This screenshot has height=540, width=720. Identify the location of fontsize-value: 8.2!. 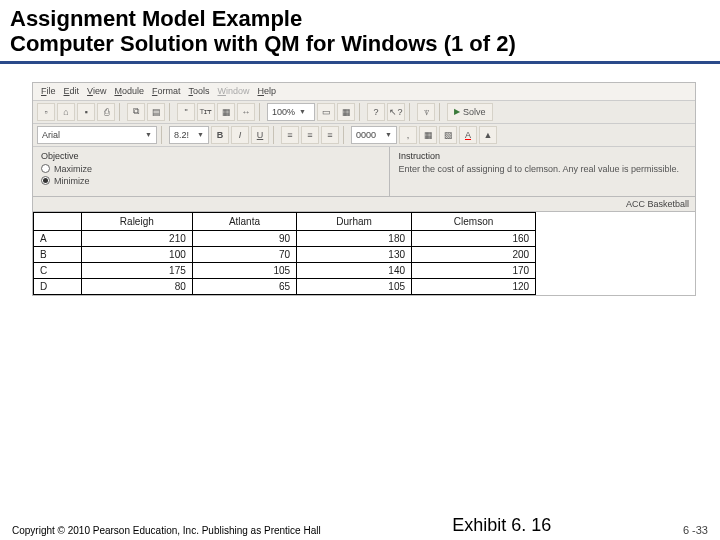
(182, 135).